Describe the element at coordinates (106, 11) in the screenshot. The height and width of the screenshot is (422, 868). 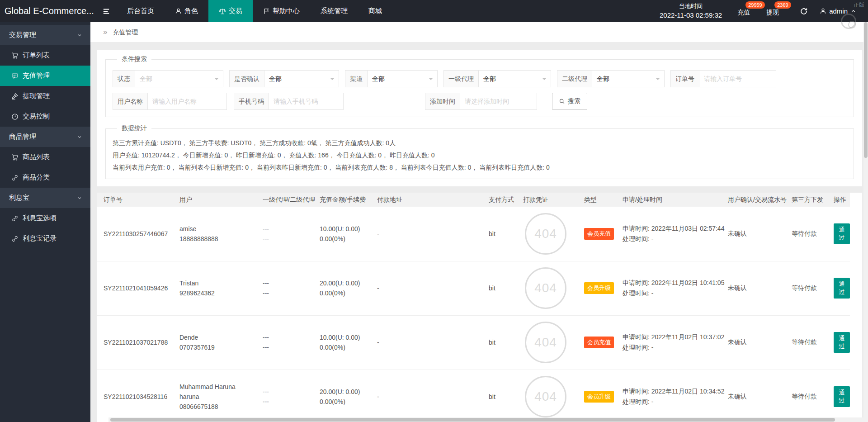
I see `hamburger-icon` at that location.